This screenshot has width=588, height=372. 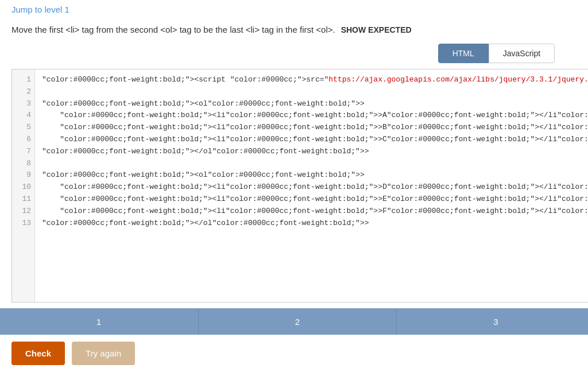 What do you see at coordinates (298, 321) in the screenshot?
I see `level-item-2: 2` at bounding box center [298, 321].